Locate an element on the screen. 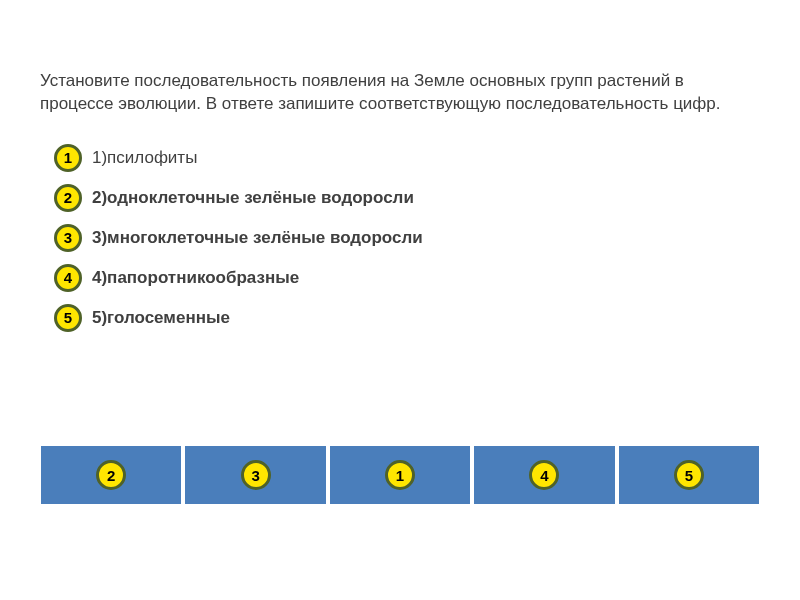 This screenshot has height=600, width=800. option-number-badge: 5 is located at coordinates (68, 318).